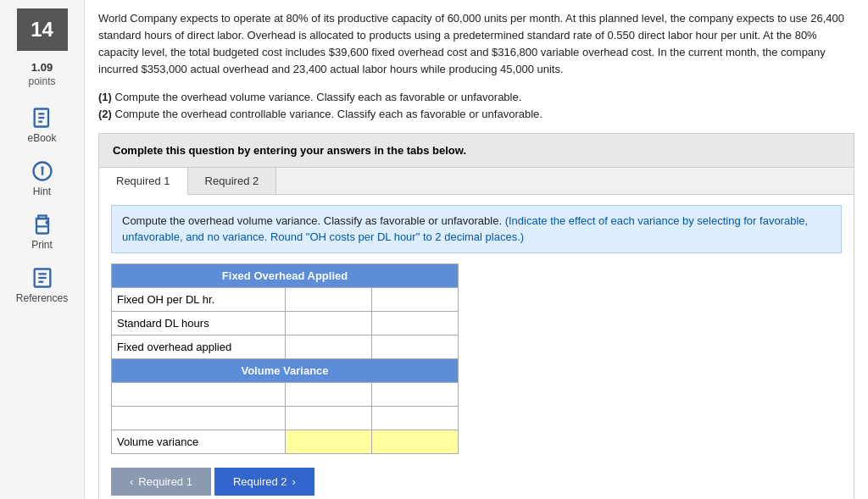 This screenshot has width=868, height=499. Describe the element at coordinates (42, 118) in the screenshot. I see `ebook-icon` at that location.